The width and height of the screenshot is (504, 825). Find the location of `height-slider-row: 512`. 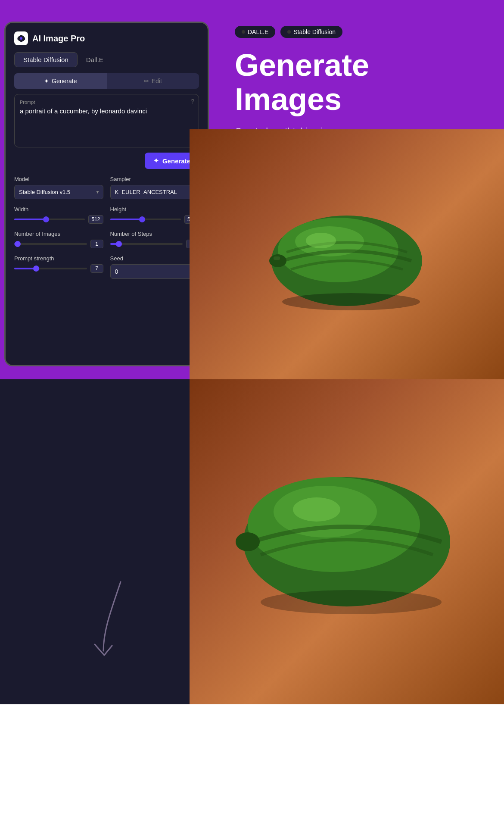

height-slider-row: 512 is located at coordinates (155, 219).